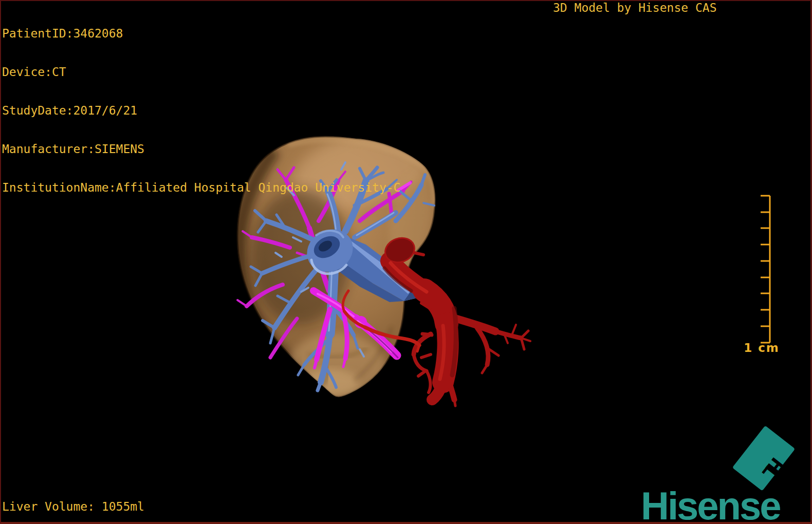  Describe the element at coordinates (635, 8) in the screenshot. I see `watermark-title: 3D Model by Hisense CAS` at that location.